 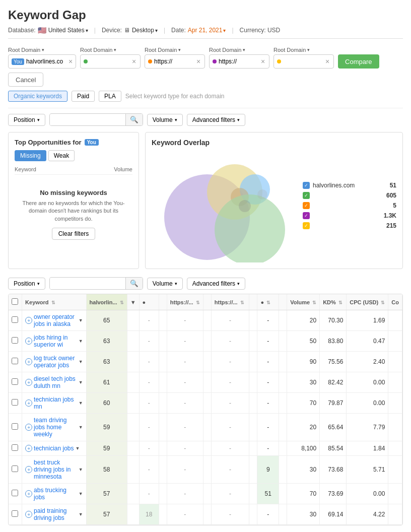 I want to click on th-filter1: ▼, so click(x=133, y=302).